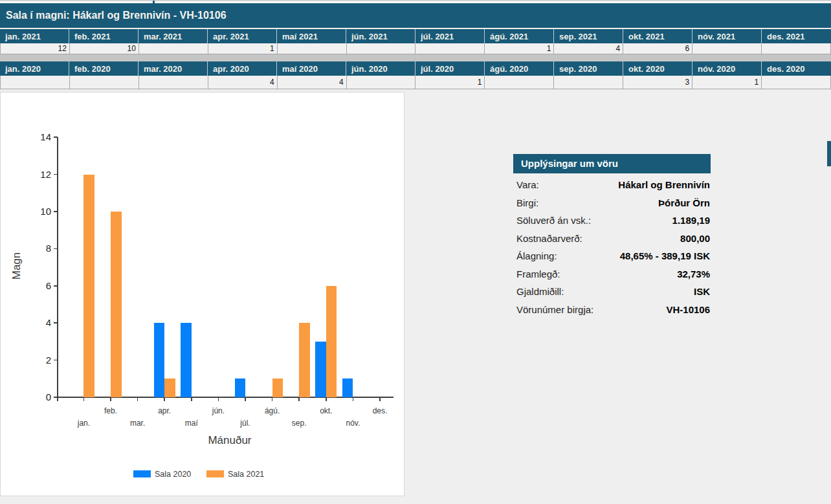  I want to click on month-header-cell-2020: jan. 2020, so click(35, 69).